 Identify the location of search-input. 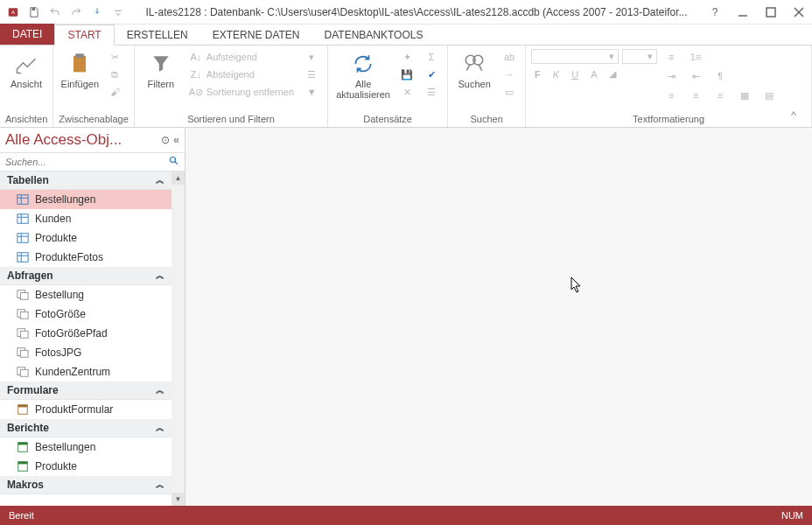
(86, 162).